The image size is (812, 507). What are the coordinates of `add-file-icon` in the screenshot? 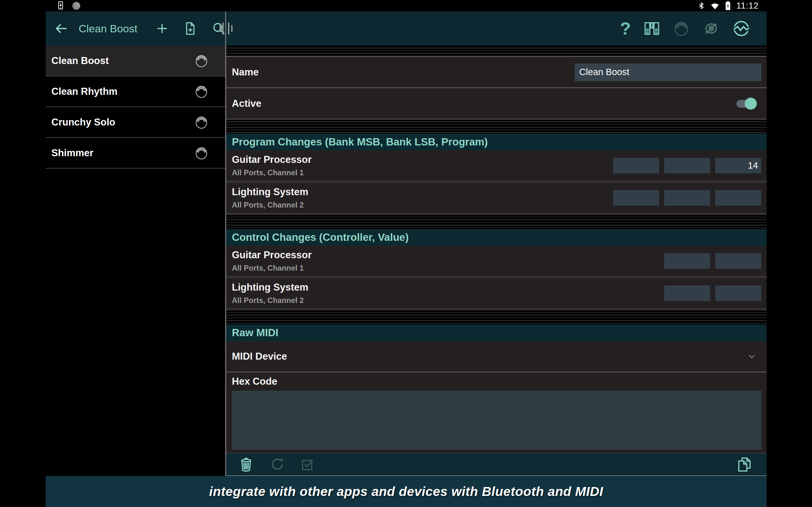 It's located at (190, 29).